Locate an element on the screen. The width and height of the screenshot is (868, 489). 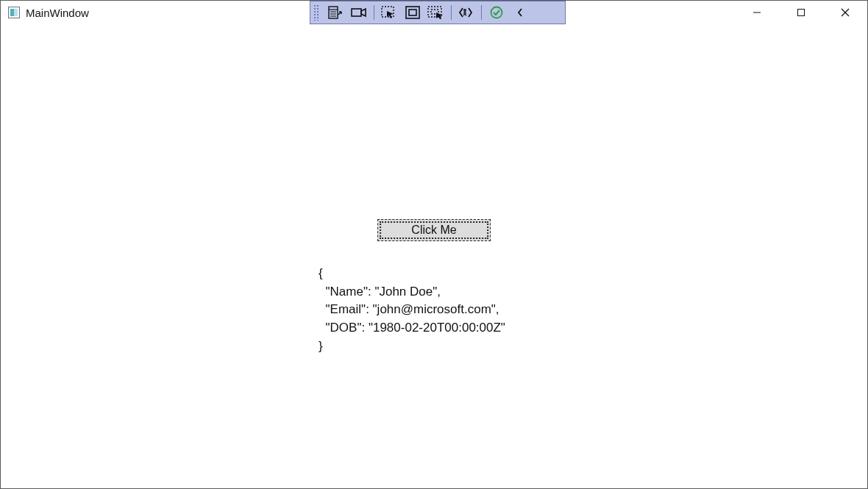
window-title: MainWindow is located at coordinates (57, 13).